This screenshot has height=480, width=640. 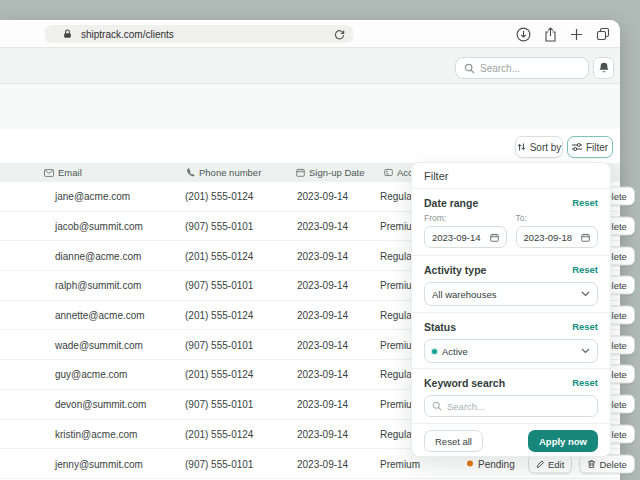 What do you see at coordinates (336, 172) in the screenshot?
I see `column-label: Sign-up Date` at bounding box center [336, 172].